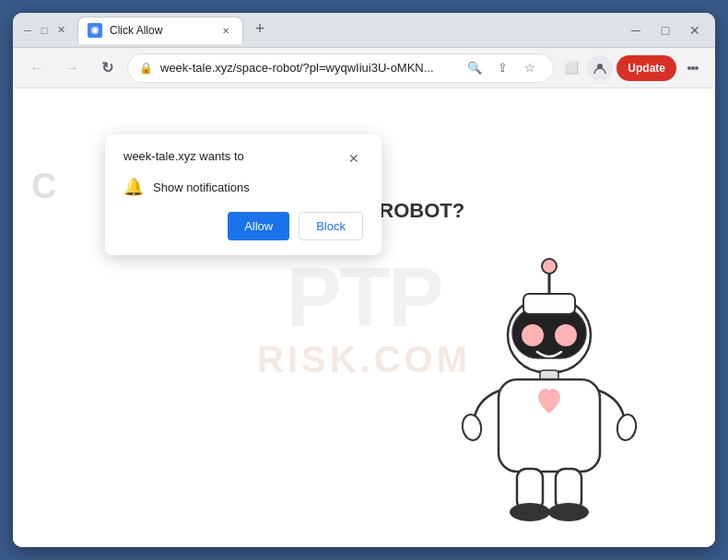  What do you see at coordinates (28, 30) in the screenshot?
I see `minimize-button: ─` at bounding box center [28, 30].